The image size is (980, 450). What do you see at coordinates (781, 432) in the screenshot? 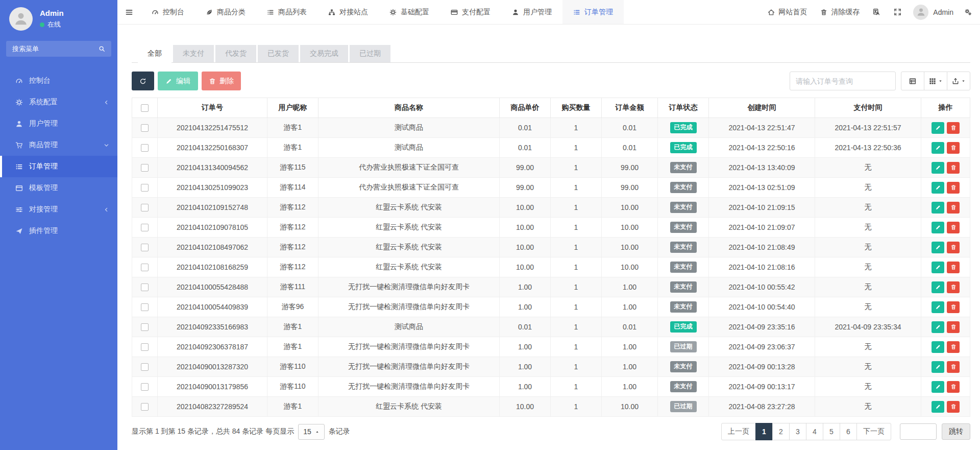
I see `page-2: 2` at bounding box center [781, 432].